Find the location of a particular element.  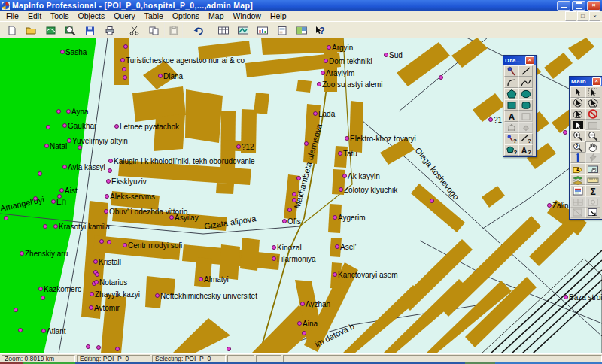

menu-item-objects: Objects is located at coordinates (92, 16).